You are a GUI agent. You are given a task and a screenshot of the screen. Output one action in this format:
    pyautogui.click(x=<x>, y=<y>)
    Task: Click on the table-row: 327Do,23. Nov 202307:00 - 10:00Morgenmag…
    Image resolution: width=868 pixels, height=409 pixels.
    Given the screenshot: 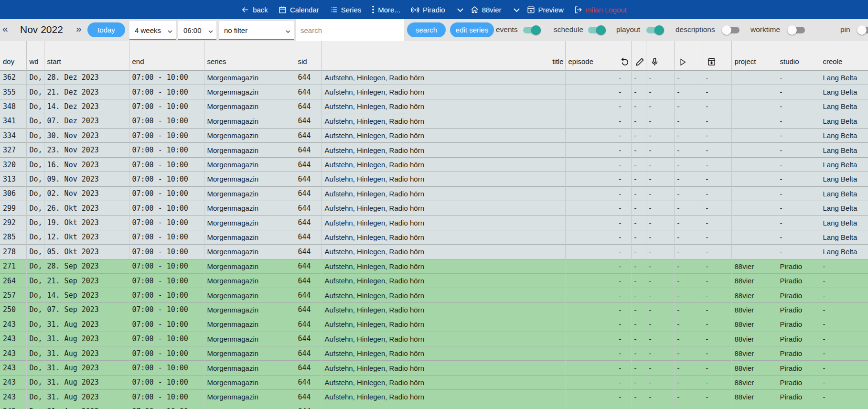 What is the action you would take?
    pyautogui.click(x=434, y=150)
    